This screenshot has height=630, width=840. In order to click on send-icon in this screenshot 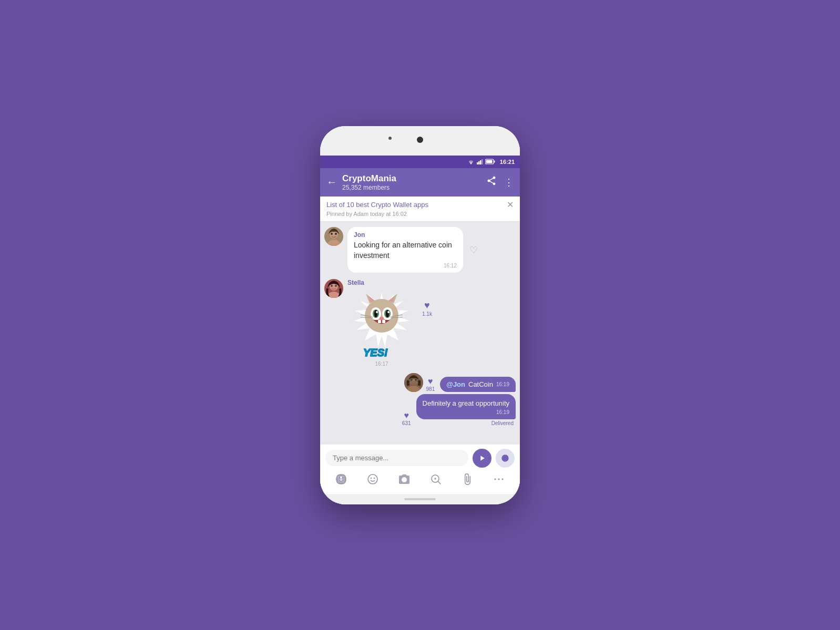, I will do `click(482, 458)`.